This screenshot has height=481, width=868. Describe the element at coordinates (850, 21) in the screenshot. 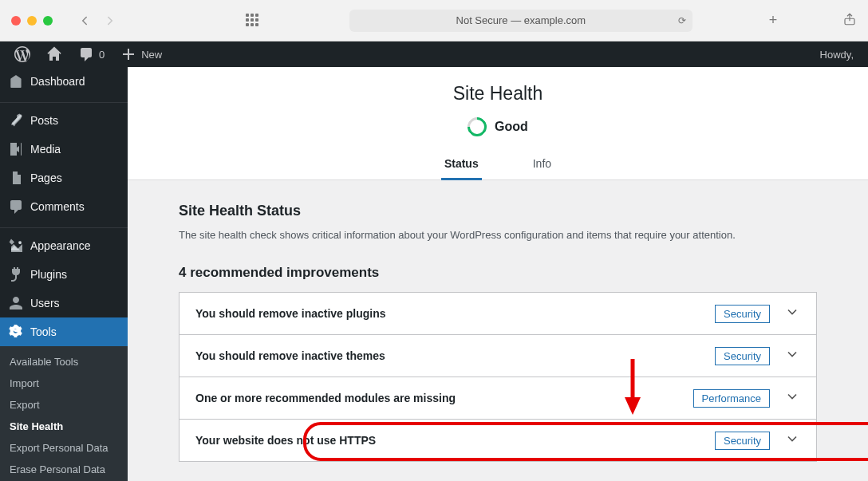

I see `share-icon` at that location.